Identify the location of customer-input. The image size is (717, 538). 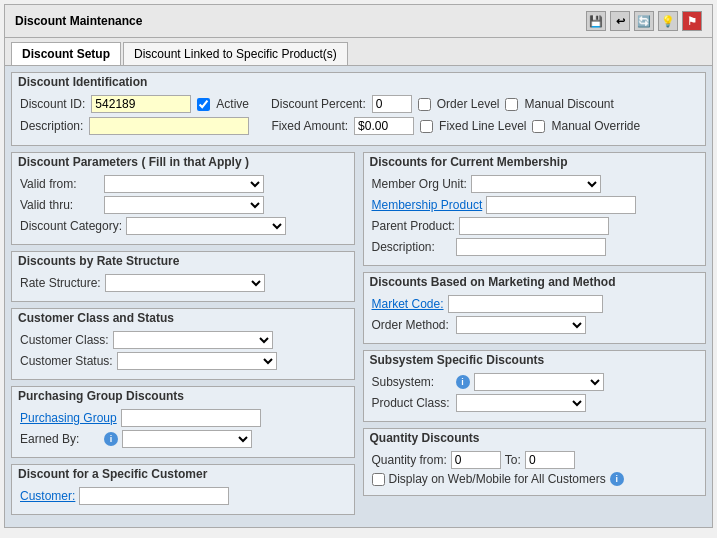
(154, 496).